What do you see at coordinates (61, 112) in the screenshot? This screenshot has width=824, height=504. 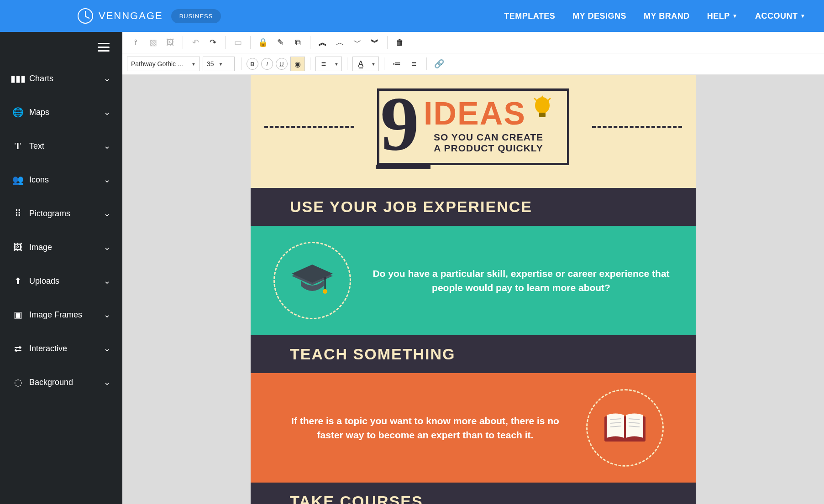 I see `sidebar-item-maps: 🌐 Maps ⌄` at bounding box center [61, 112].